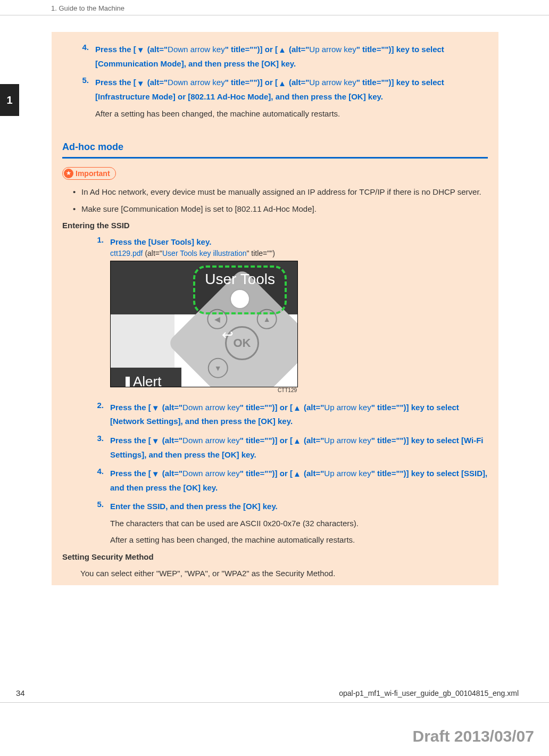 The height and width of the screenshot is (756, 549). What do you see at coordinates (299, 506) in the screenshot?
I see `step-text: Enter the SSID, and then press the [OK] …` at bounding box center [299, 506].